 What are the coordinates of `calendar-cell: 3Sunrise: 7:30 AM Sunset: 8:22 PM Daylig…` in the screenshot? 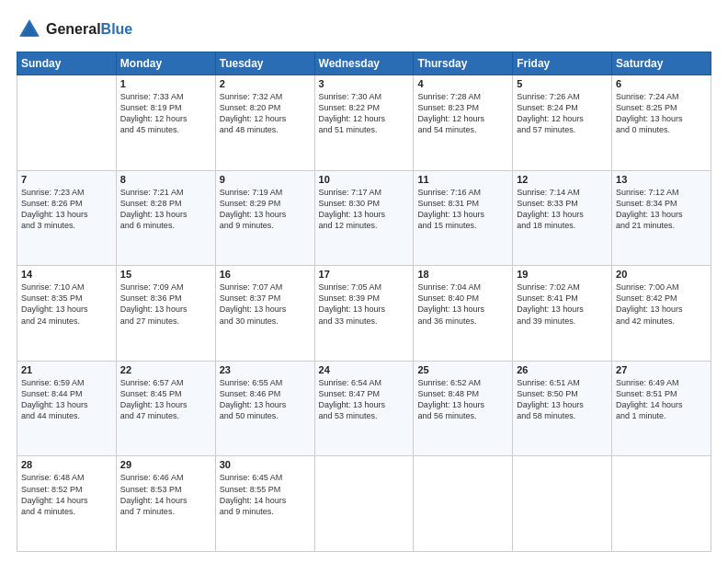 It's located at (364, 123).